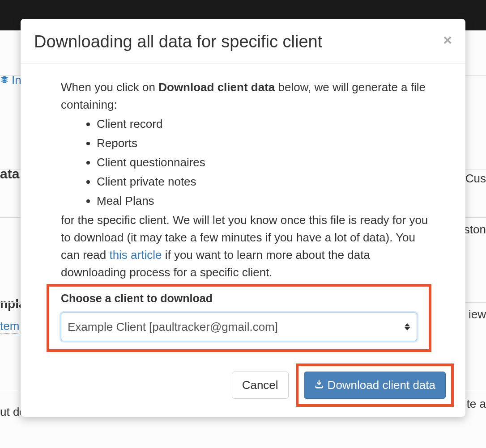 The image size is (486, 448). Describe the element at coordinates (264, 124) in the screenshot. I see `list-item: Client record` at that location.